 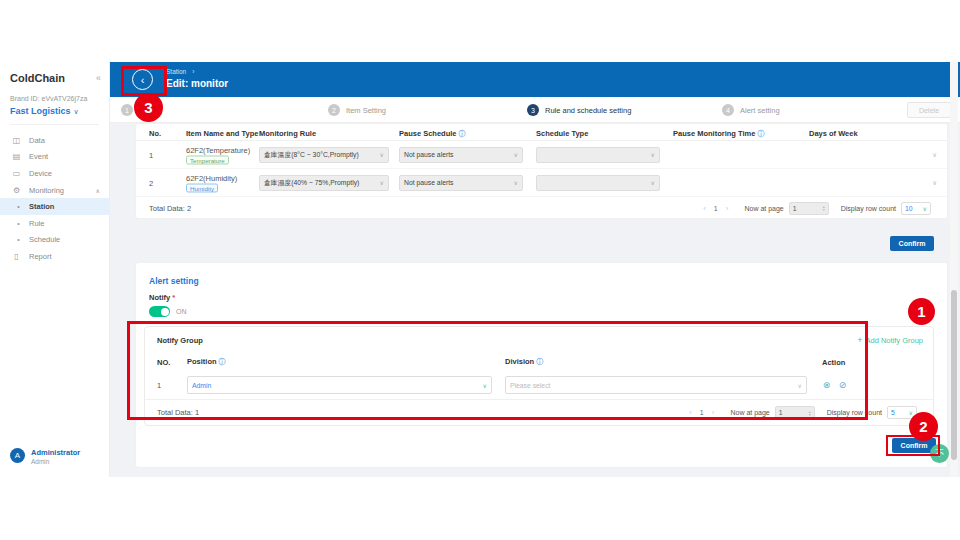 What do you see at coordinates (55, 174) in the screenshot?
I see `sidebar-item-device: ▭ Device` at bounding box center [55, 174].